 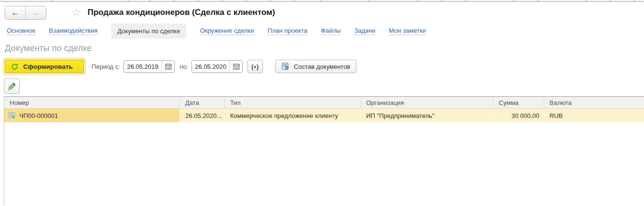 What do you see at coordinates (286, 66) in the screenshot?
I see `gear-list-icon` at bounding box center [286, 66].